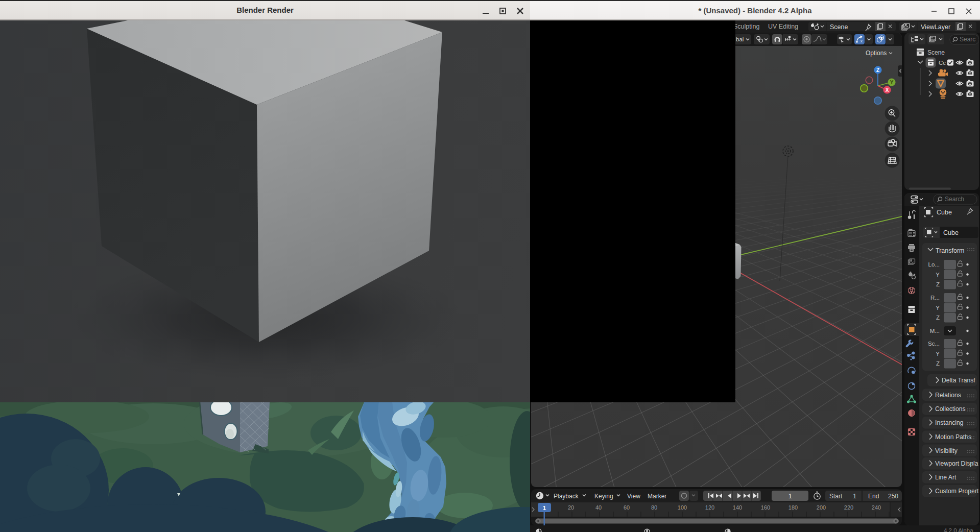 This screenshot has height=532, width=980. Describe the element at coordinates (737, 507) in the screenshot. I see `svg-text: 140` at that location.